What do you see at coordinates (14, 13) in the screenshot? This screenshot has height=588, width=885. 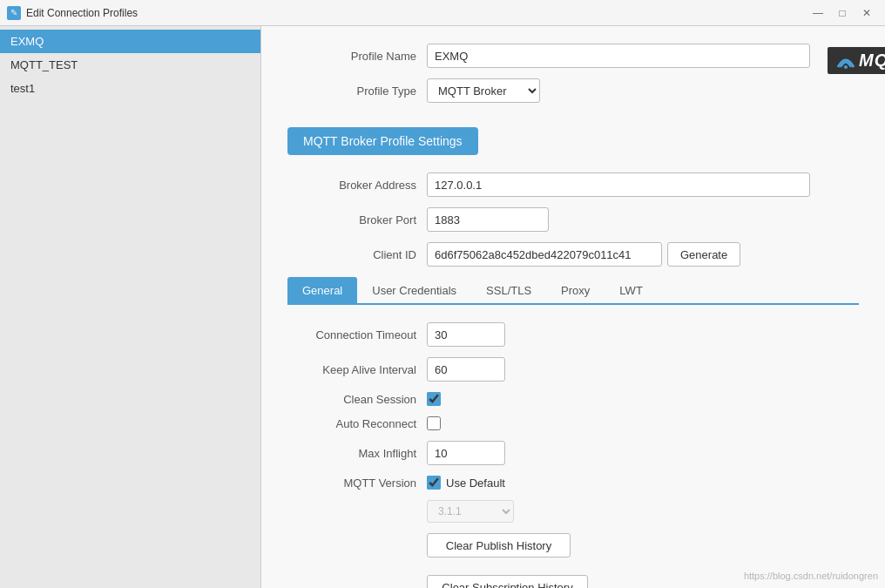 I see `app-icon: ✎` at bounding box center [14, 13].